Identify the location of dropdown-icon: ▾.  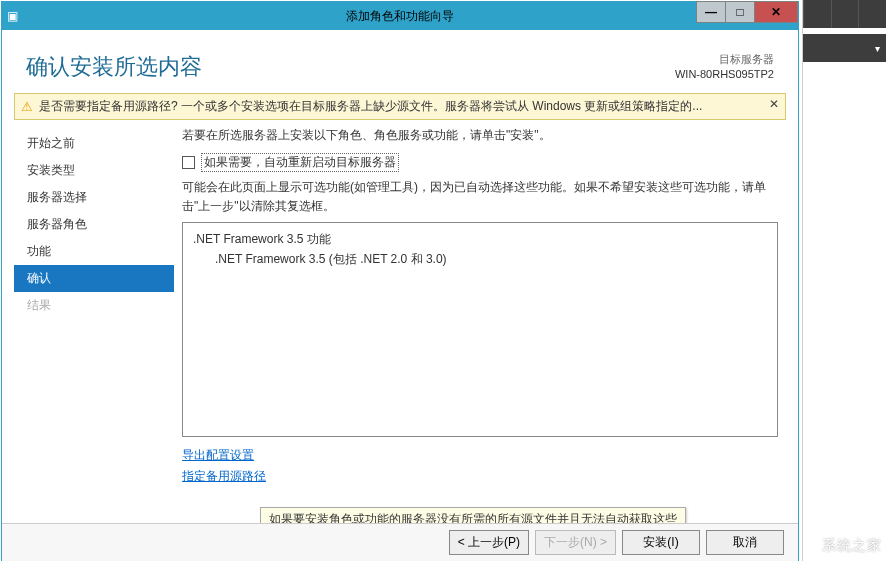
(844, 48).